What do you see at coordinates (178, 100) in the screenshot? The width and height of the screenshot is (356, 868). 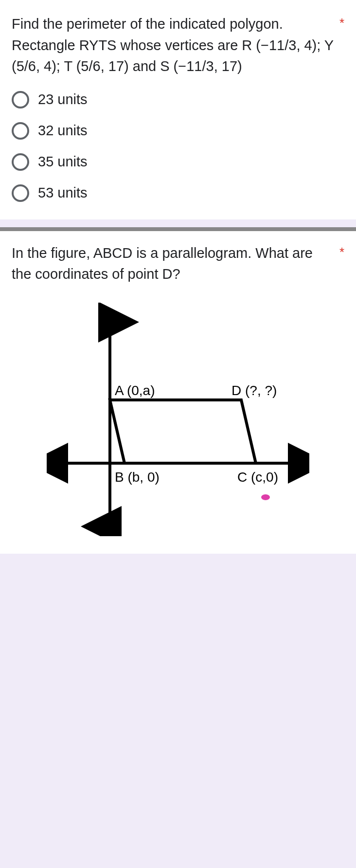 I see `option-23: 23 units` at bounding box center [178, 100].